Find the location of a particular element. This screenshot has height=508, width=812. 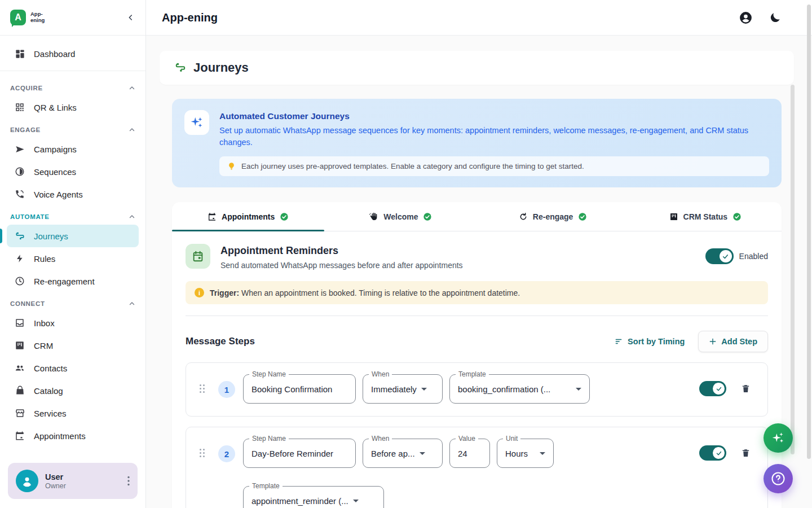

section-connect: CONNECT is located at coordinates (73, 302).